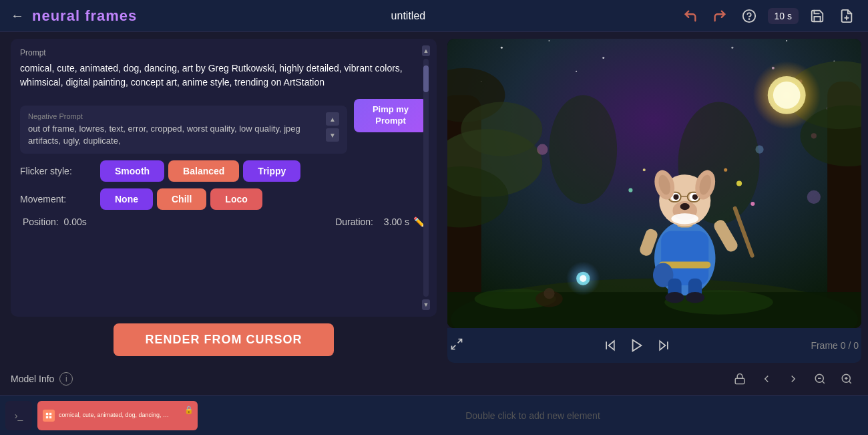  I want to click on expand-button, so click(457, 346).